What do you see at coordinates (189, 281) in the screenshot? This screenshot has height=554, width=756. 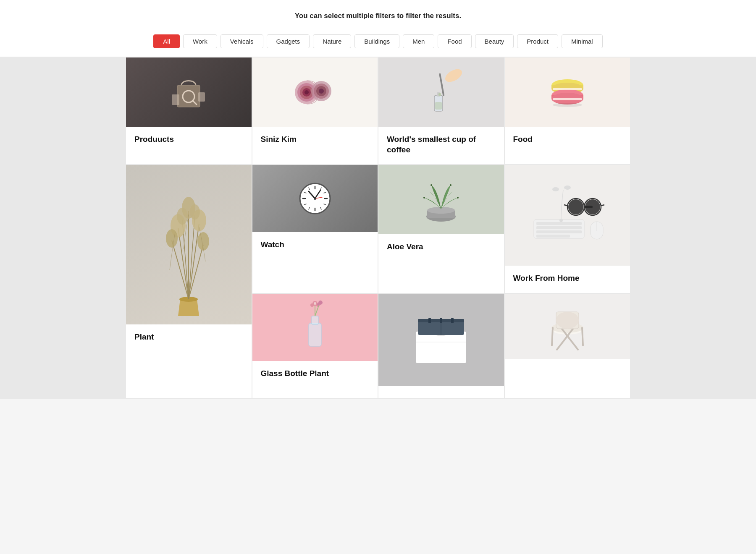 I see `grid-item-plant: Plant` at bounding box center [189, 281].